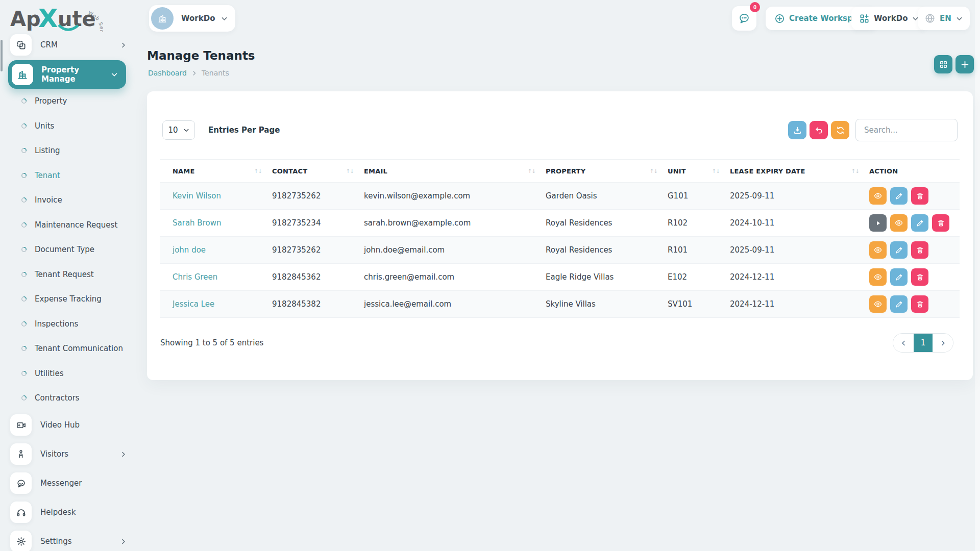 This screenshot has width=980, height=551. What do you see at coordinates (67, 151) in the screenshot?
I see `sidebar-item-listing: Listing` at bounding box center [67, 151].